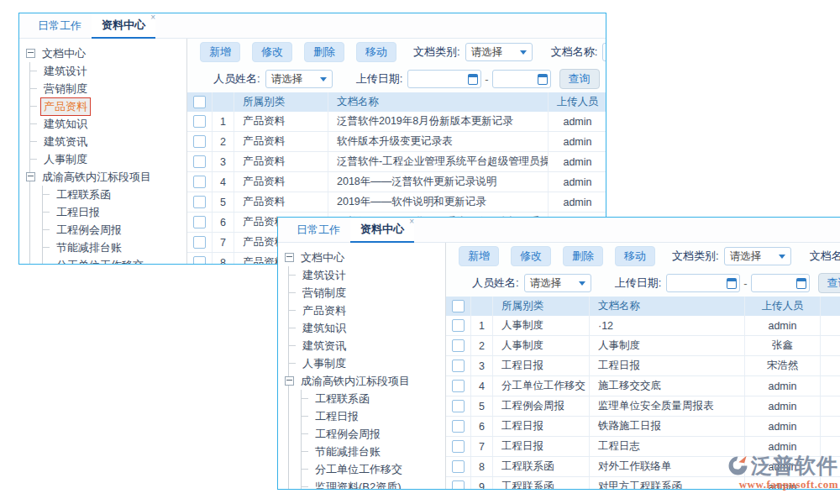 This screenshot has height=504, width=840. I want to click on table-row: 6工程日报铁路施工日报admin, so click(643, 427).